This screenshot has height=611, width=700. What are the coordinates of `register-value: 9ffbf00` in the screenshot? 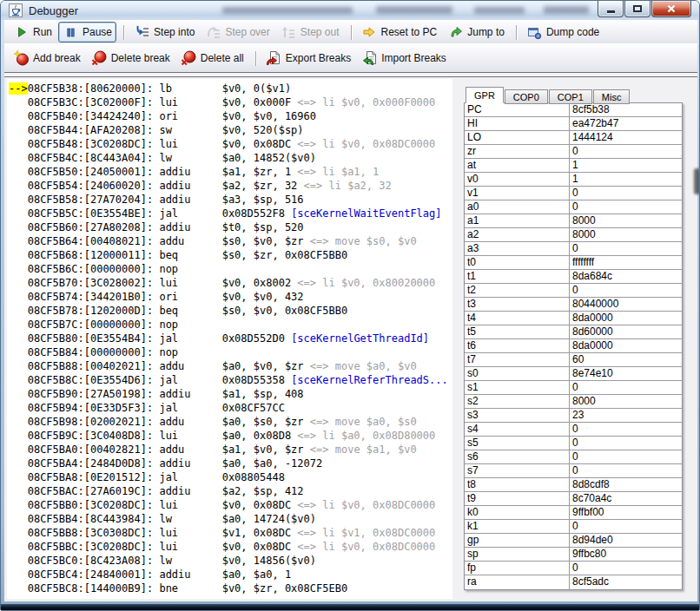 It's located at (625, 512).